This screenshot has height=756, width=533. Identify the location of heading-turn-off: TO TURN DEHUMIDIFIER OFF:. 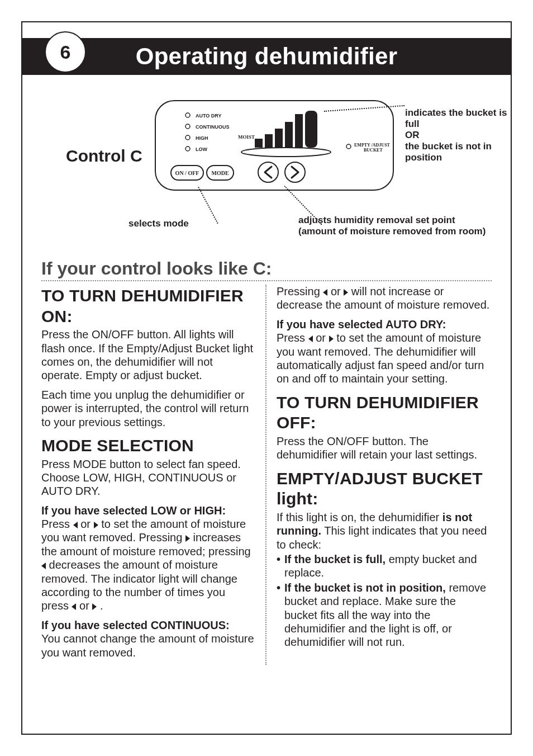
(384, 413).